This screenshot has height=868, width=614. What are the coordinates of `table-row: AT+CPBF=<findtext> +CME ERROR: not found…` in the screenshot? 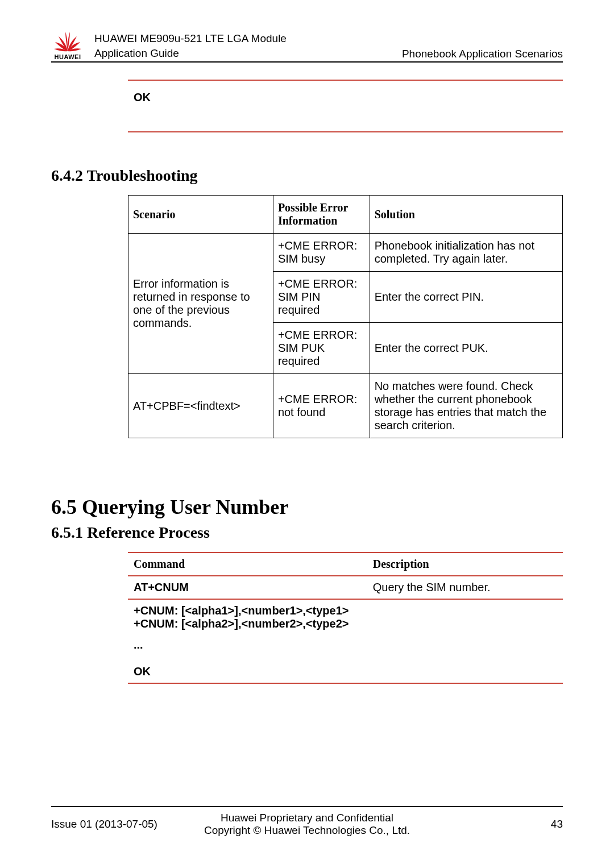 It's located at (346, 406).